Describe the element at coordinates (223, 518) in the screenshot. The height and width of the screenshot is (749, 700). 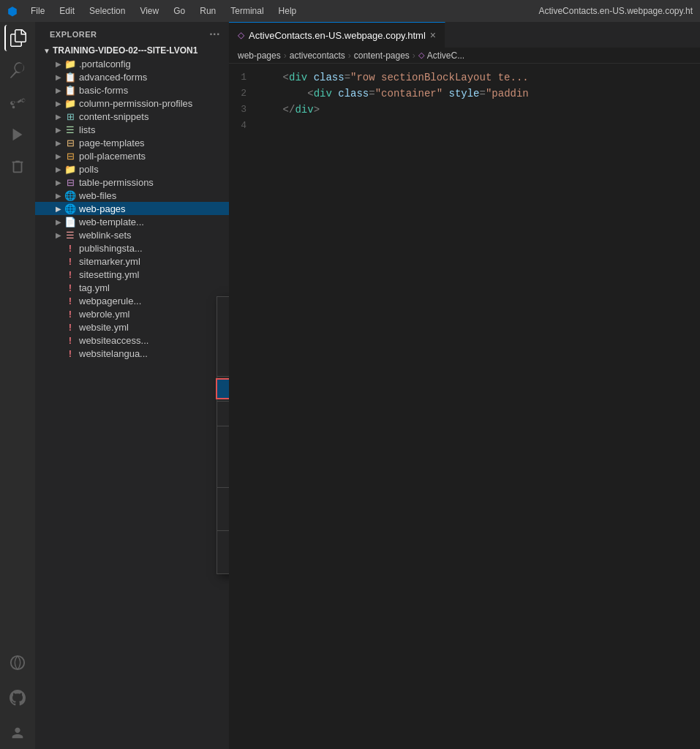
I see `ctx-copy-relative-path: Copy Relative Path Ctrl+K Ctrl+Shift+C` at that location.